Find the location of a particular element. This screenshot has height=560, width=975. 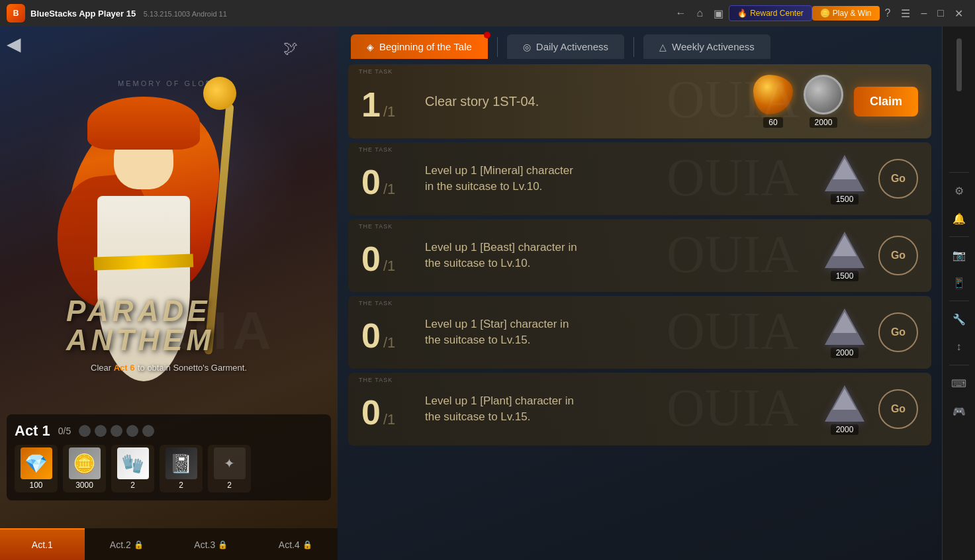

act-tab-1: Act.1 is located at coordinates (42, 544).